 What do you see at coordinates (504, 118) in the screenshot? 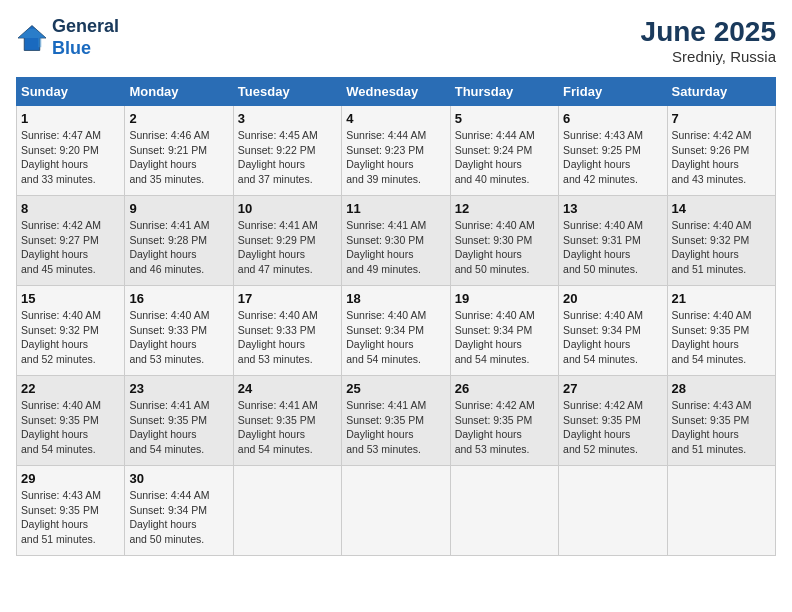
I see `day-number: 5` at bounding box center [504, 118].